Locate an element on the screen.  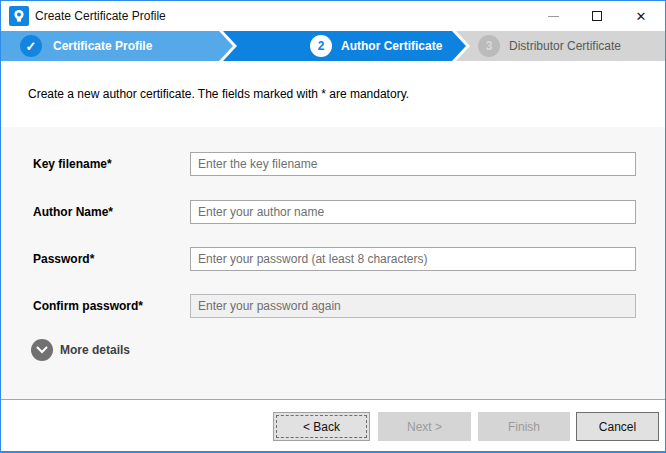
step2-label: Author Certificate is located at coordinates (392, 46).